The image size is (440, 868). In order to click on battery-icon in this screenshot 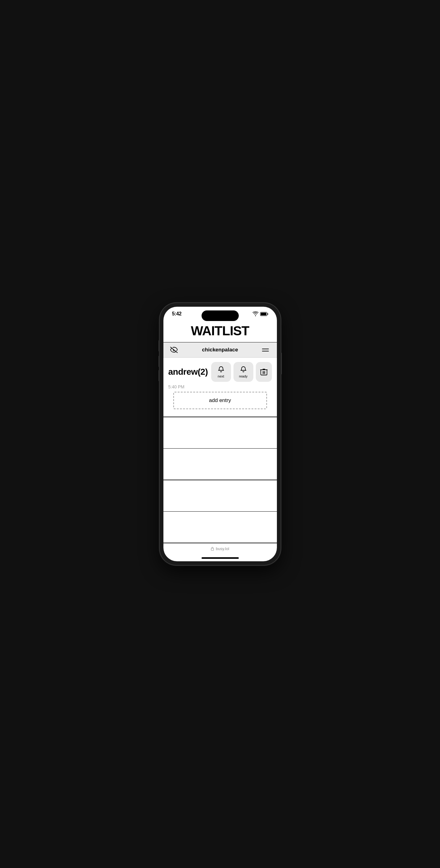, I will do `click(264, 314)`.